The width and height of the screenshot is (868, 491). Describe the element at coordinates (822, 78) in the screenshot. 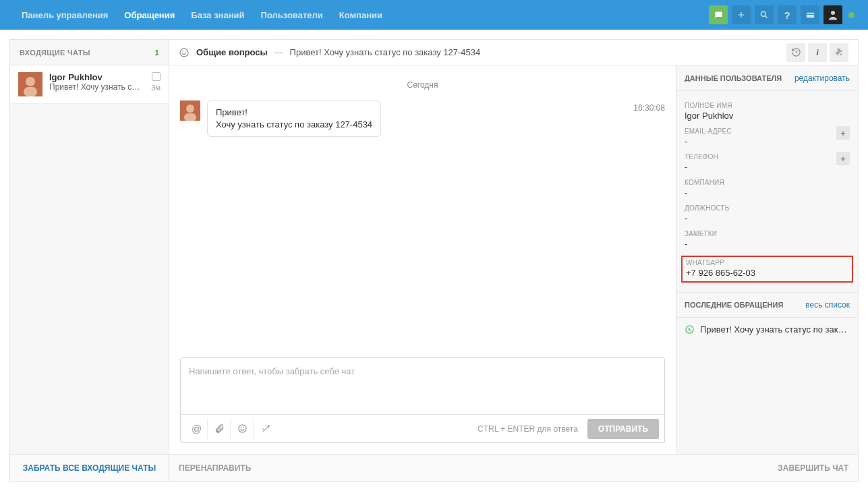

I see `edit-user-link: редактировать` at that location.